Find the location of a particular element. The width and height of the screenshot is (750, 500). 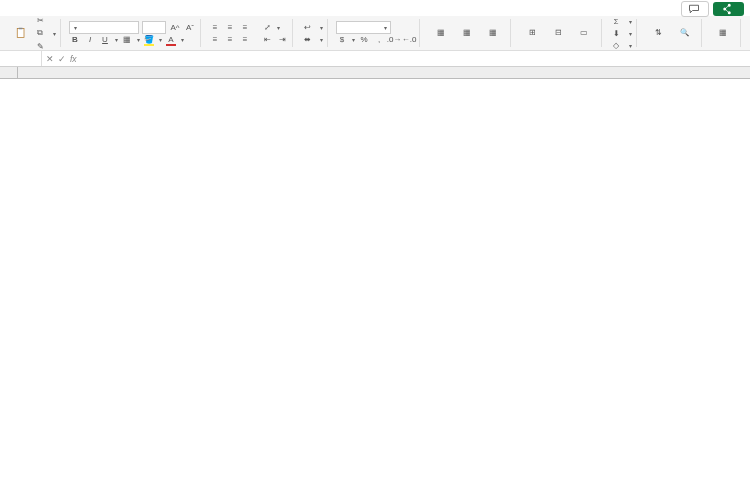

font-size-select is located at coordinates (154, 28).